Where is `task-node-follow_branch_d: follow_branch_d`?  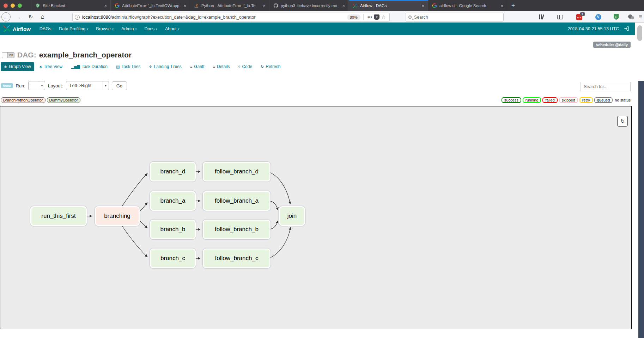
task-node-follow_branch_d: follow_branch_d is located at coordinates (237, 172).